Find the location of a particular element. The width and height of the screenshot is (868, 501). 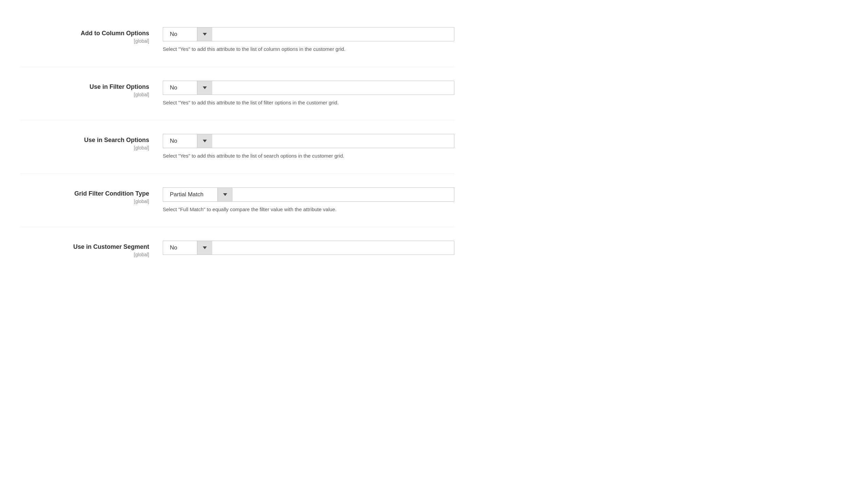

select-value-grid-filter-condition-type: Partial Match is located at coordinates (190, 195).